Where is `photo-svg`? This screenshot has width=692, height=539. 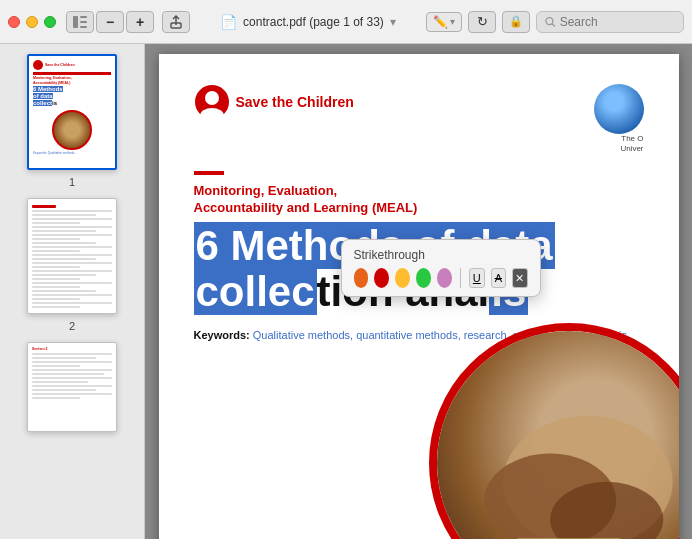 photo-svg is located at coordinates (558, 431).